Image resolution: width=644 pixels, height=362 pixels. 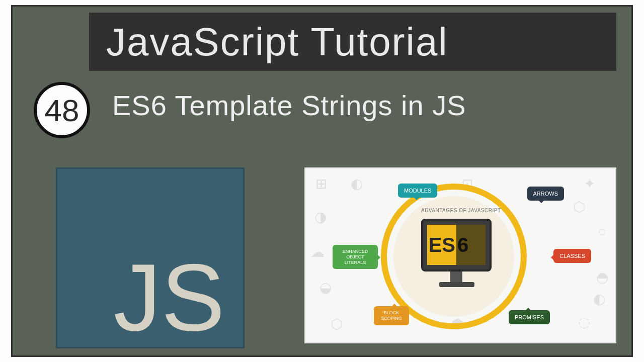 I want to click on bubble-promises: PROMISES, so click(x=529, y=317).